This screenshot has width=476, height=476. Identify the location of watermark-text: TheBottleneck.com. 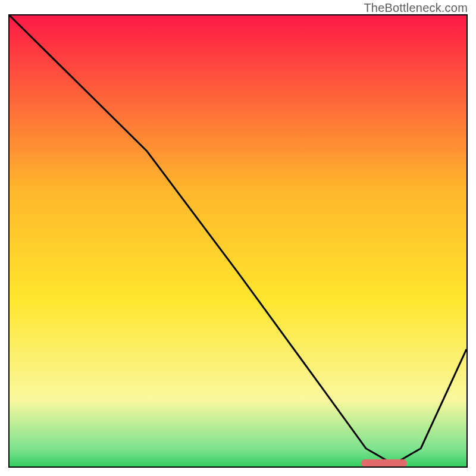
(415, 8).